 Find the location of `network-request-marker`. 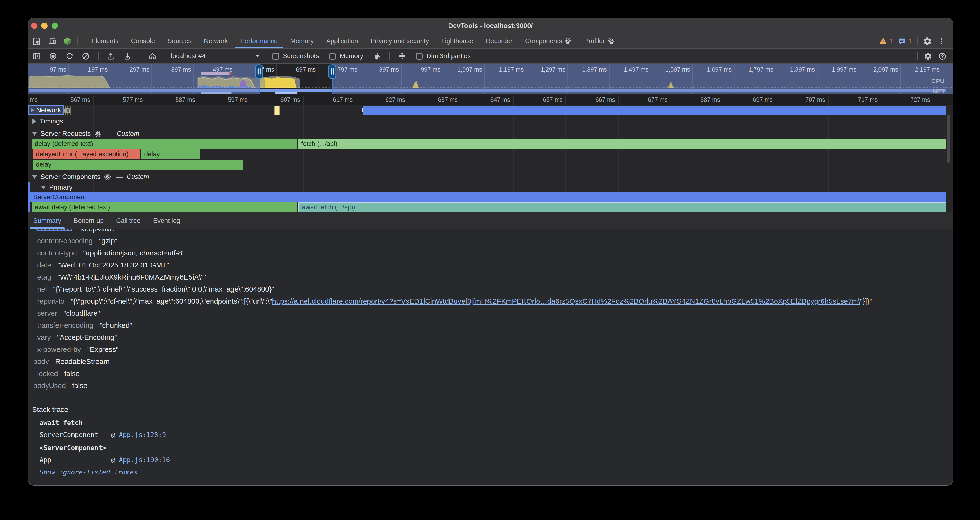

network-request-marker is located at coordinates (277, 110).